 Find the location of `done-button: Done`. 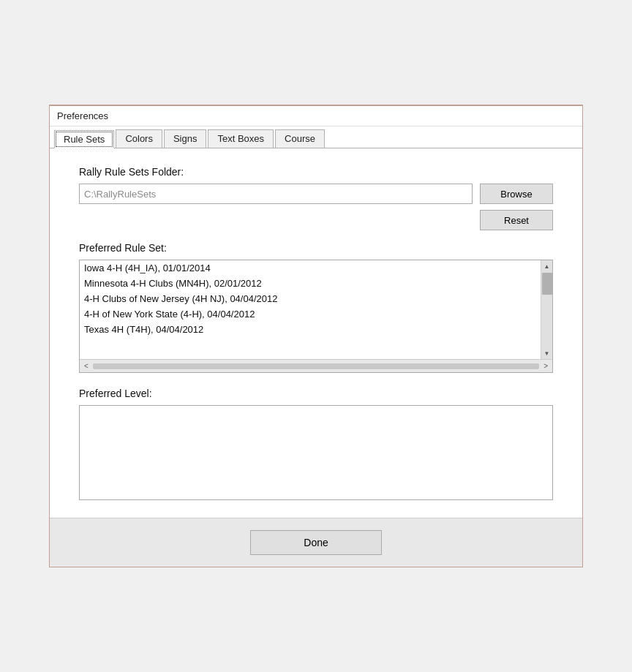

done-button: Done is located at coordinates (316, 543).